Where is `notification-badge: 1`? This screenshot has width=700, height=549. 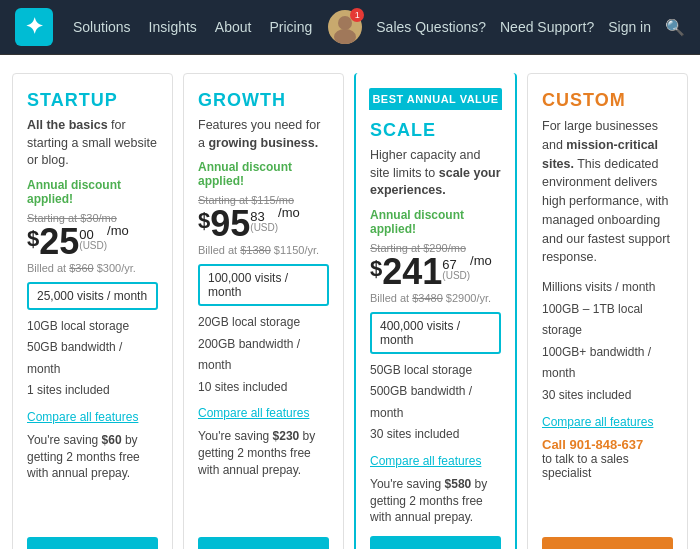 notification-badge: 1 is located at coordinates (357, 15).